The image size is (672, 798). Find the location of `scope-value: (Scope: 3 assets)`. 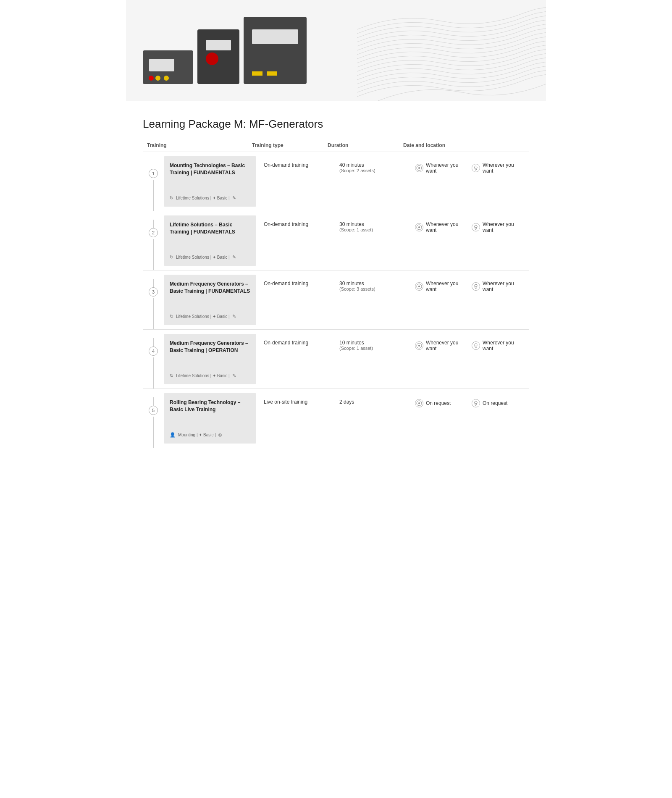

scope-value: (Scope: 3 assets) is located at coordinates (374, 289).